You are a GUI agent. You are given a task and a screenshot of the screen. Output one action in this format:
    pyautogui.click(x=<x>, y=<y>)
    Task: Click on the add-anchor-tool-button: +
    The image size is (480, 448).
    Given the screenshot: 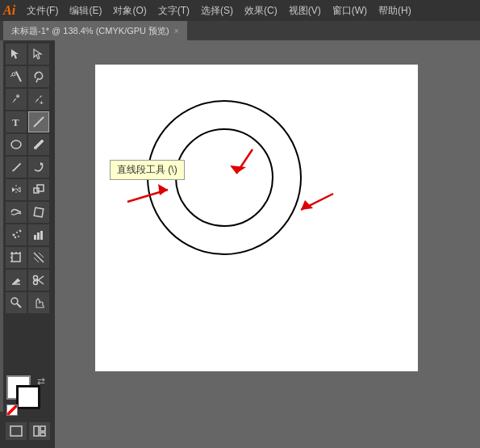 What is the action you would take?
    pyautogui.click(x=39, y=99)
    